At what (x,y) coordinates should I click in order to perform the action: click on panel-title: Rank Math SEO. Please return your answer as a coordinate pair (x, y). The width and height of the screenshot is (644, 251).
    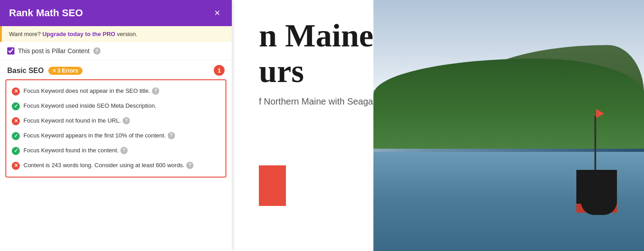
    Looking at the image, I should click on (46, 13).